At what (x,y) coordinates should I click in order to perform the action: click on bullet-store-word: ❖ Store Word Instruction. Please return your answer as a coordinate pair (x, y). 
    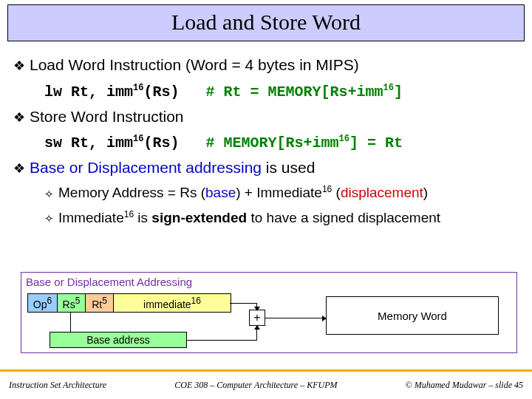
    Looking at the image, I should click on (266, 117).